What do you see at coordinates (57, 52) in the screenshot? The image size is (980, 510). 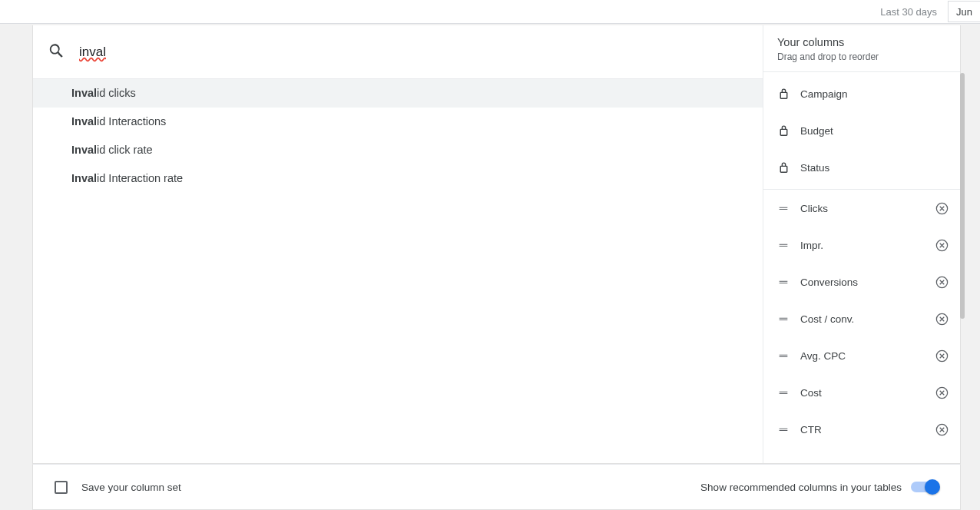 I see `search-icon` at bounding box center [57, 52].